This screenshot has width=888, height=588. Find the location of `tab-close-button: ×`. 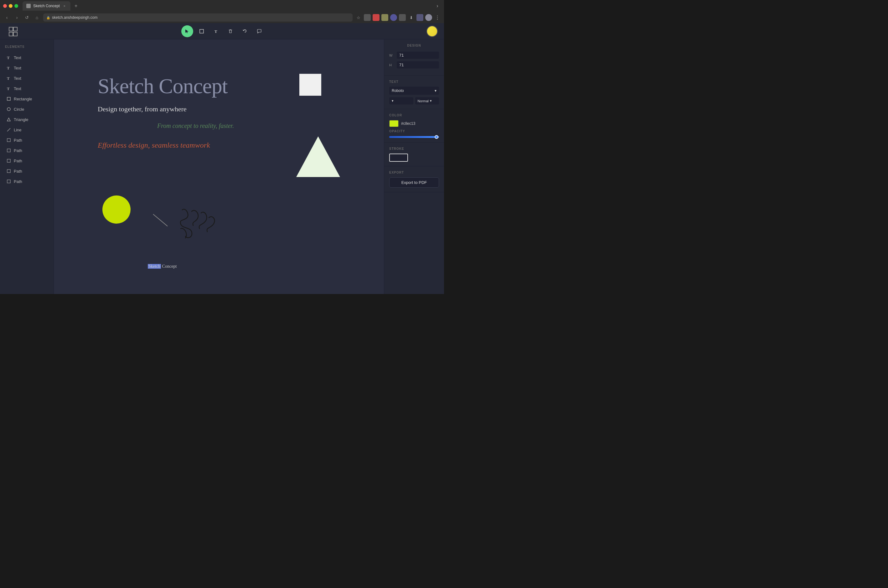

tab-close-button: × is located at coordinates (65, 6).